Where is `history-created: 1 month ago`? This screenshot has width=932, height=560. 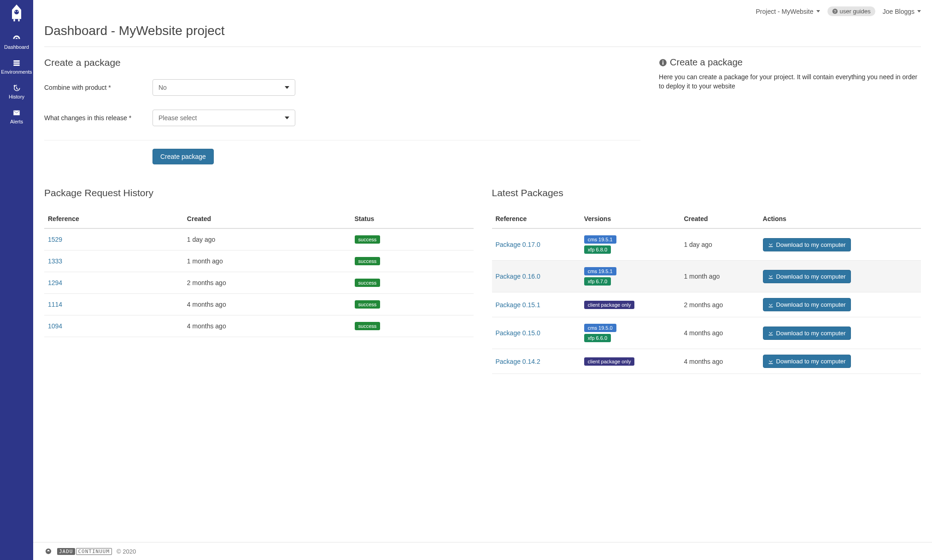
history-created: 1 month ago is located at coordinates (267, 262).